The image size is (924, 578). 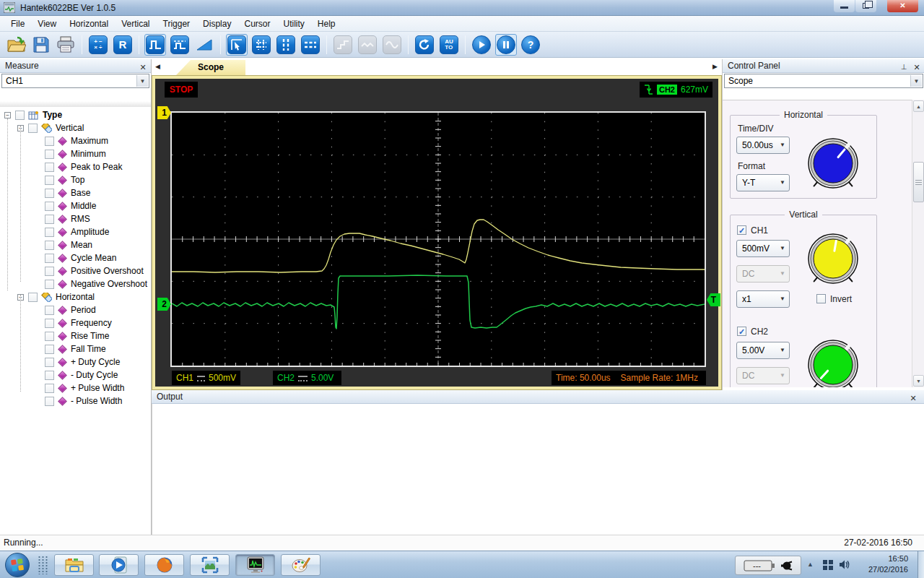 What do you see at coordinates (48, 310) in the screenshot?
I see `tree-item-period: Period` at bounding box center [48, 310].